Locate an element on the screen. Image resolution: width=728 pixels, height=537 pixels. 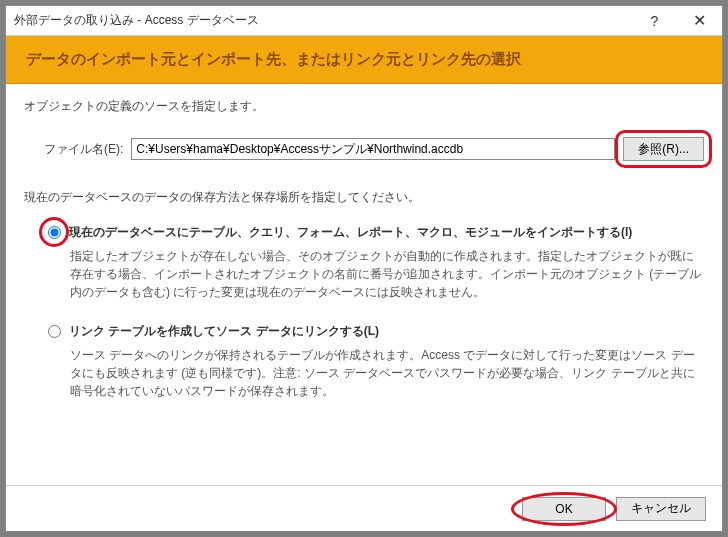
ok-button: OK is located at coordinates (564, 509).